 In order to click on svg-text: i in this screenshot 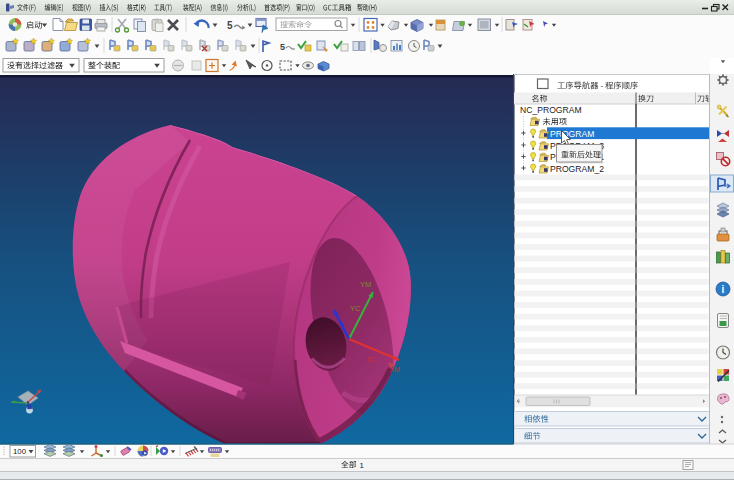, I will do `click(724, 290)`.